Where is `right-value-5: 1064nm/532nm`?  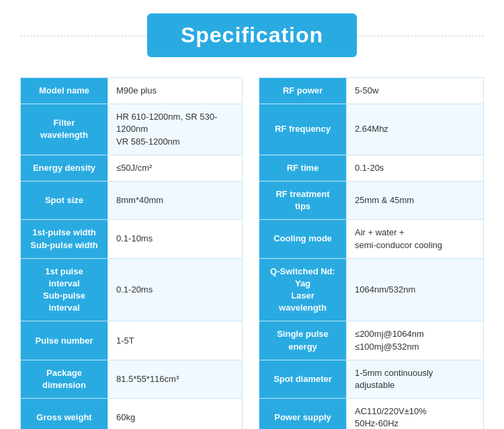 right-value-5: 1064nm/532nm is located at coordinates (415, 290).